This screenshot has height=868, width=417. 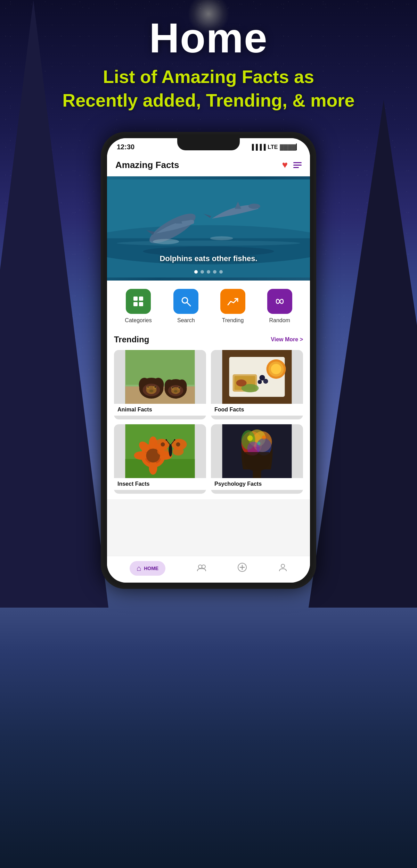 What do you see at coordinates (151, 568) in the screenshot?
I see `home-nav-label: HOME` at bounding box center [151, 568].